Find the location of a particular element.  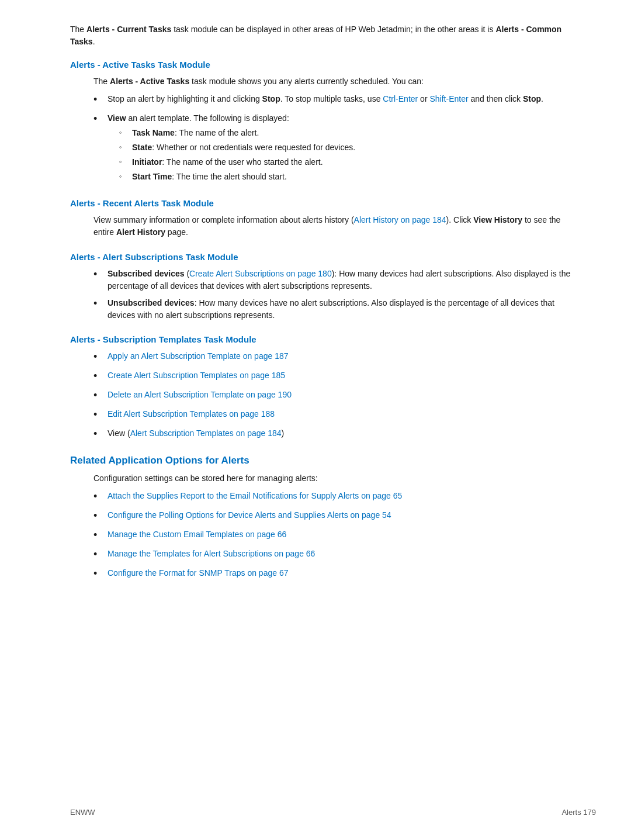

sub-text-taskname: Task Name: The name of the alert. is located at coordinates (352, 133).